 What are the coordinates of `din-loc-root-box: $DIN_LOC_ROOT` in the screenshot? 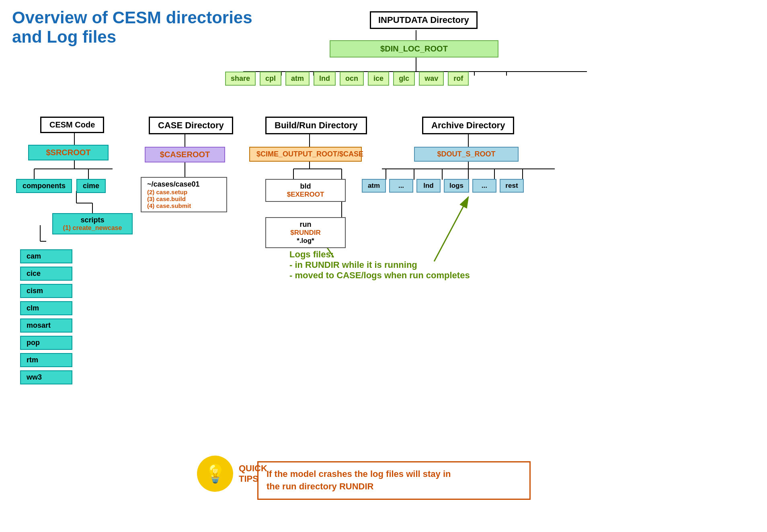 It's located at (414, 49).